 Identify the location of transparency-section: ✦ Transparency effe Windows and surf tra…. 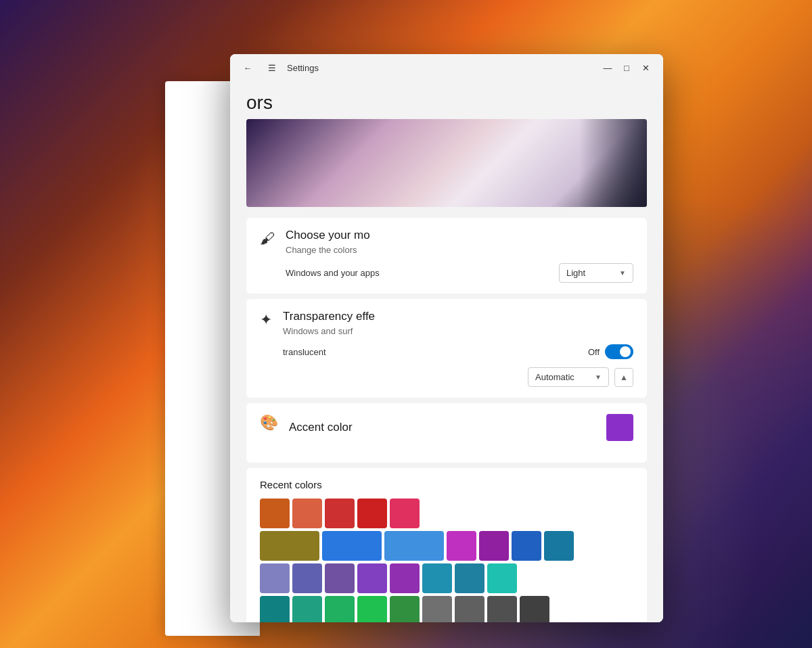
(447, 348).